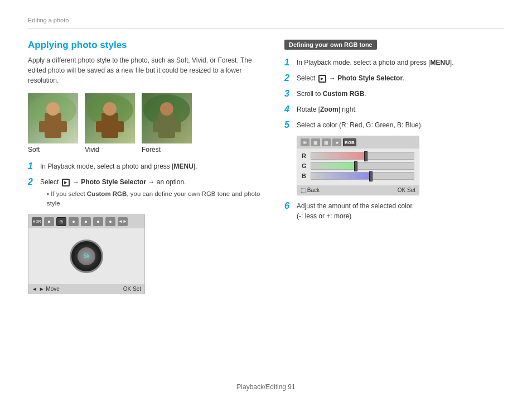  I want to click on rgb-thumb-b, so click(371, 176).